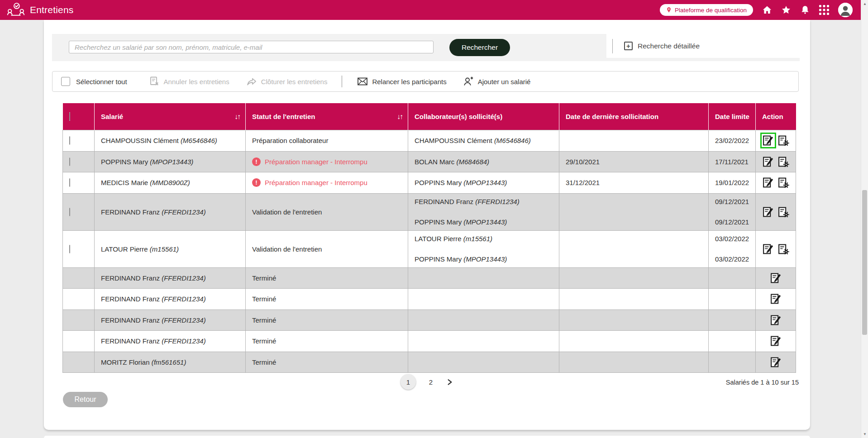 The height and width of the screenshot is (438, 868). Describe the element at coordinates (805, 10) in the screenshot. I see `bell-icon` at that location.